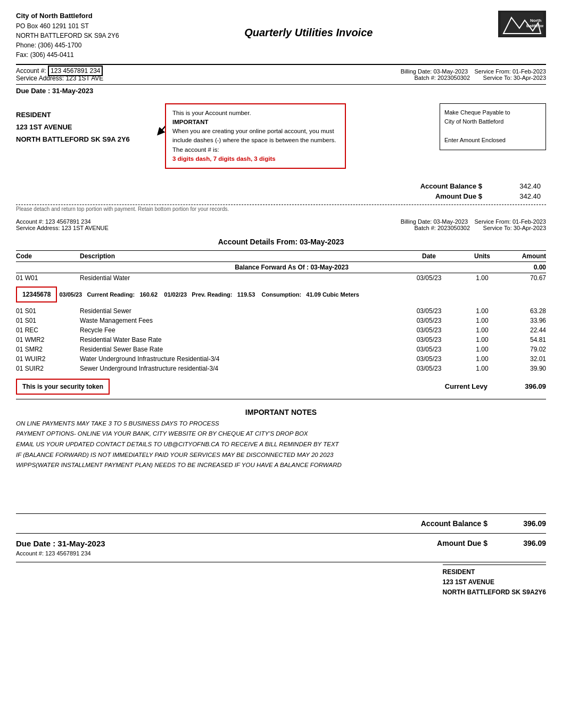 This screenshot has height=728, width=562. Describe the element at coordinates (429, 256) in the screenshot. I see `col-date: Date` at that location.